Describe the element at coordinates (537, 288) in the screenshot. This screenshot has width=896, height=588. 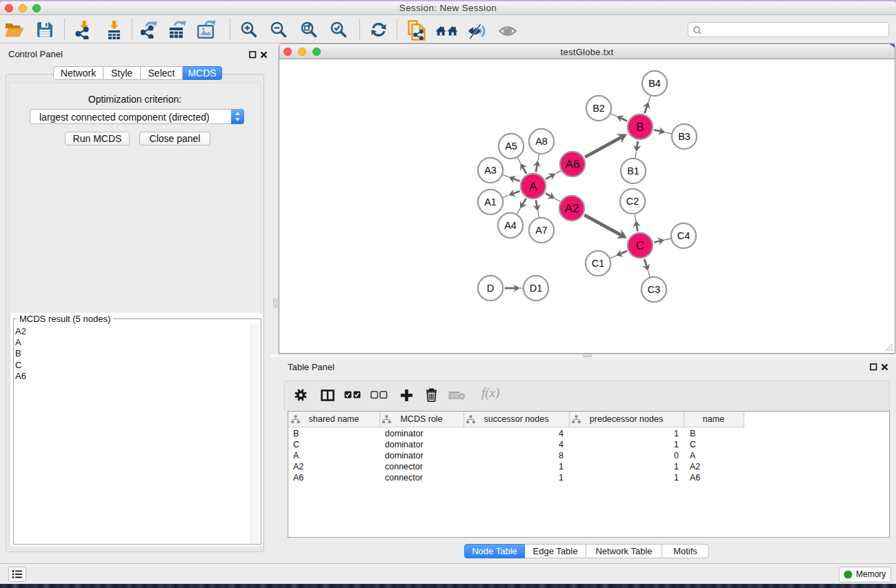
I see `svg-text: D1` at that location.